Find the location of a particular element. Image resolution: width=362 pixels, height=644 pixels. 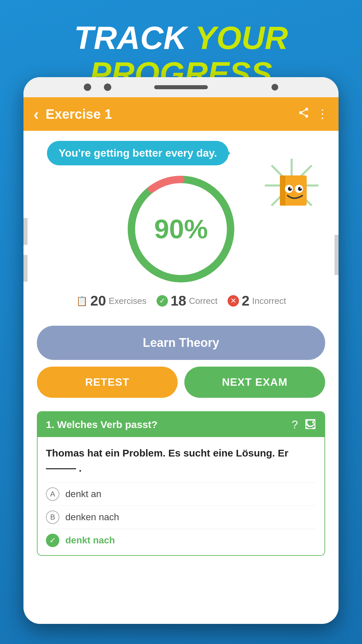

buttons-section: Learn Theory RETEST NEXT EXAM is located at coordinates (181, 365).